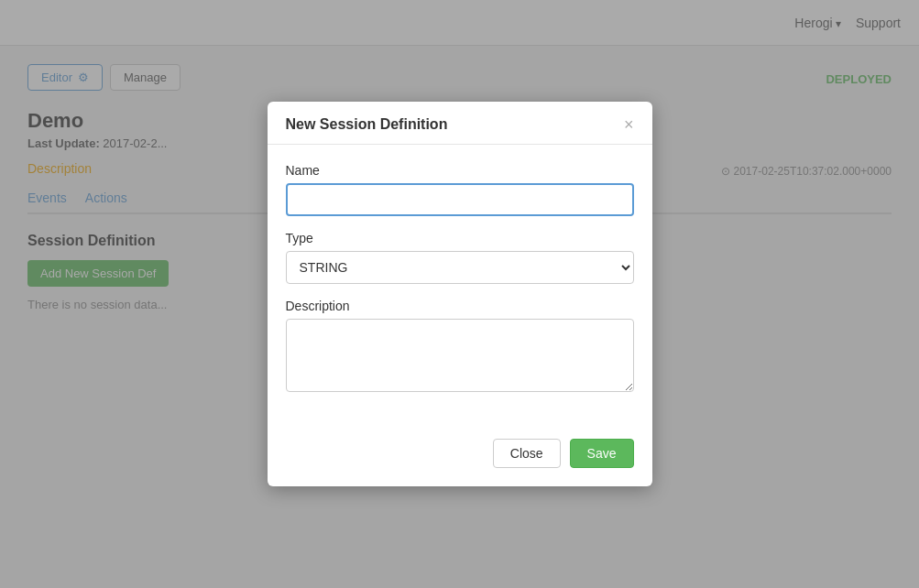 This screenshot has width=919, height=588. Describe the element at coordinates (460, 306) in the screenshot. I see `description-label: Description` at that location.